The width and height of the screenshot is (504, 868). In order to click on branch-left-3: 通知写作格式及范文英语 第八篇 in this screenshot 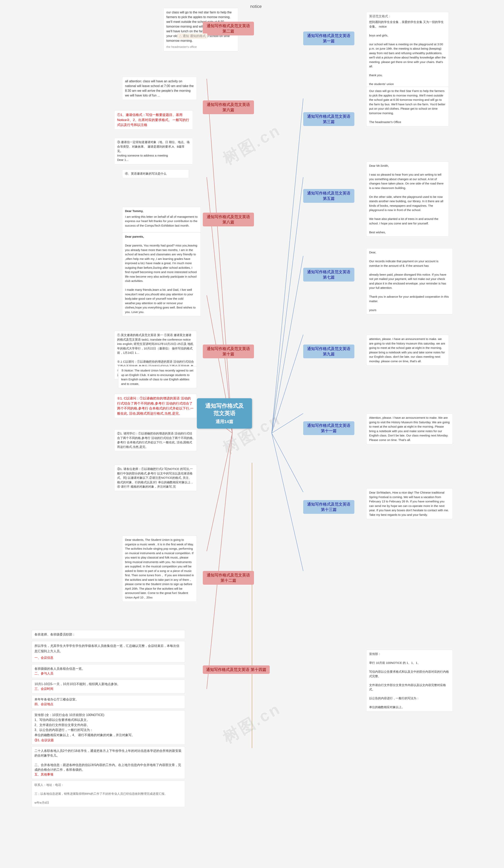, I will do `click(228, 219)`.